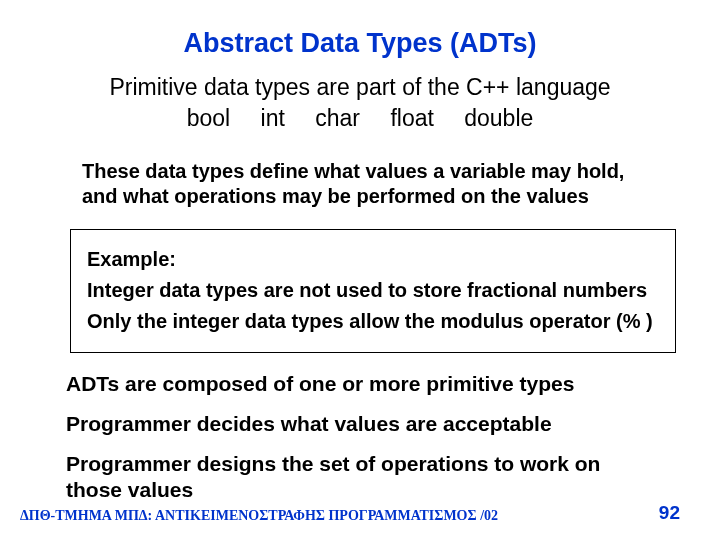 This screenshot has height=540, width=720. Describe the element at coordinates (364, 478) in the screenshot. I see `body-line3: Programmer designs the set of operations…` at that location.